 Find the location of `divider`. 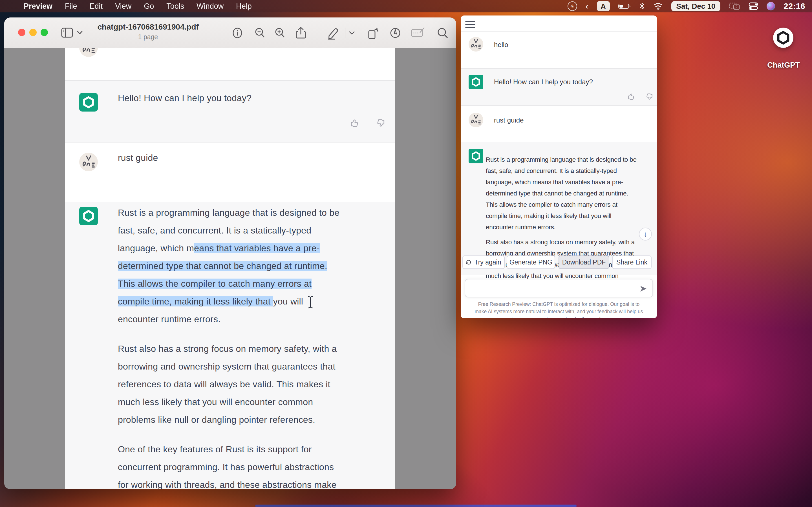

divider is located at coordinates (559, 31).